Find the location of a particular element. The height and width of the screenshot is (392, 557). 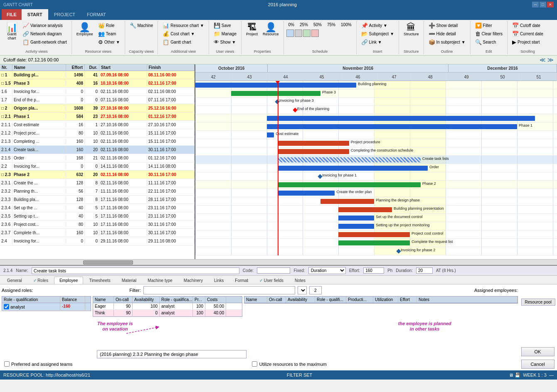

activity-insert-button: 📌 Activity ▼ is located at coordinates (377, 26).